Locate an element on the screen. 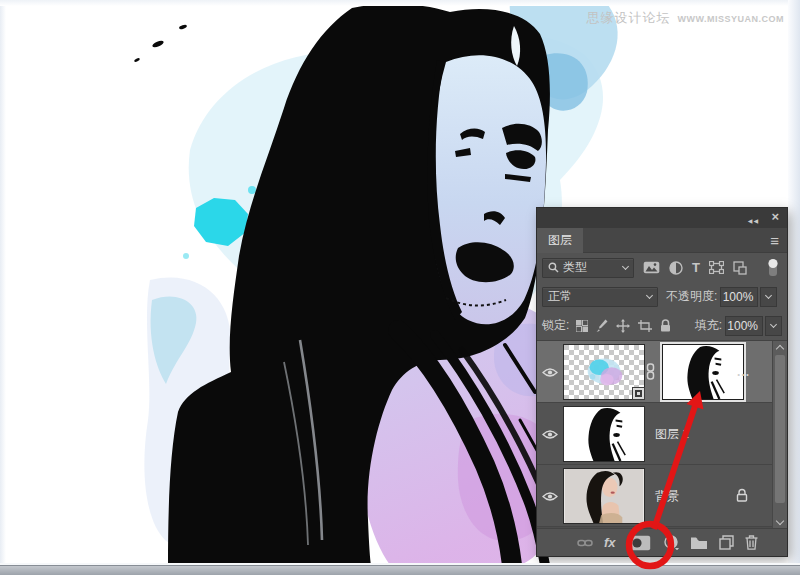 The image size is (800, 575). layer-style-button: fx is located at coordinates (610, 542).